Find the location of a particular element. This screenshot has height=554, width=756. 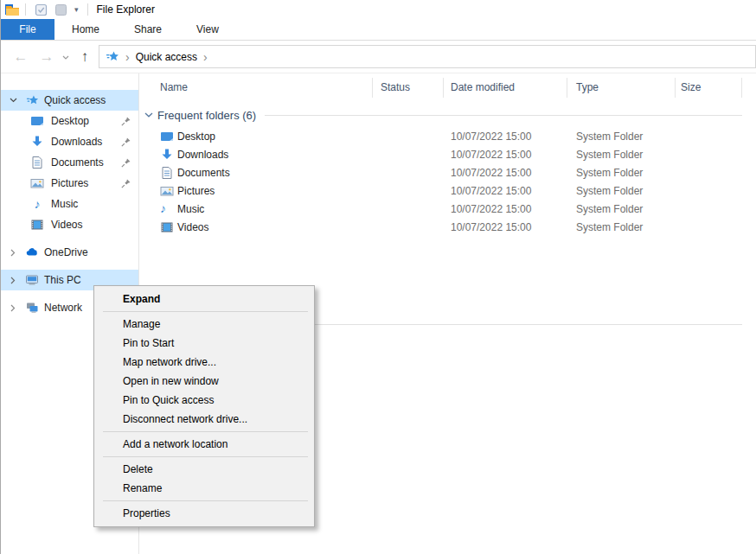

file-name: Desktop is located at coordinates (196, 137).